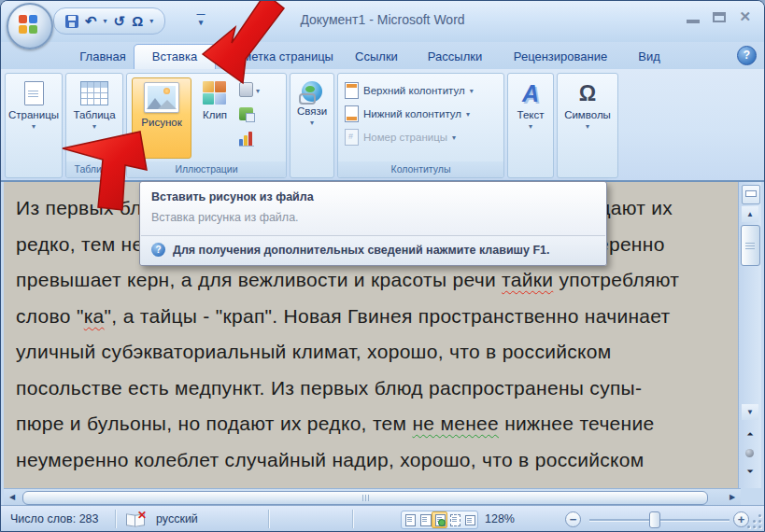  Describe the element at coordinates (351, 91) in the screenshot. I see `header-icon` at that location.